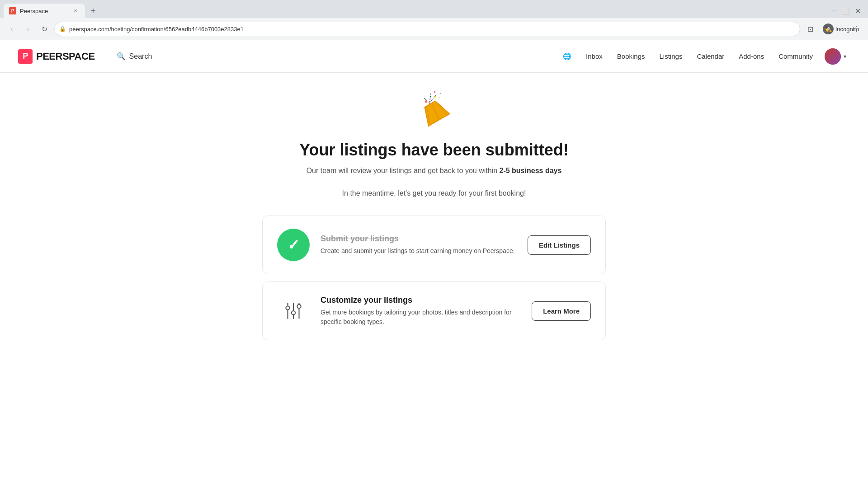 This screenshot has width=868, height=488. Describe the element at coordinates (711, 56) in the screenshot. I see `nav-item-calendar: Calendar` at that location.